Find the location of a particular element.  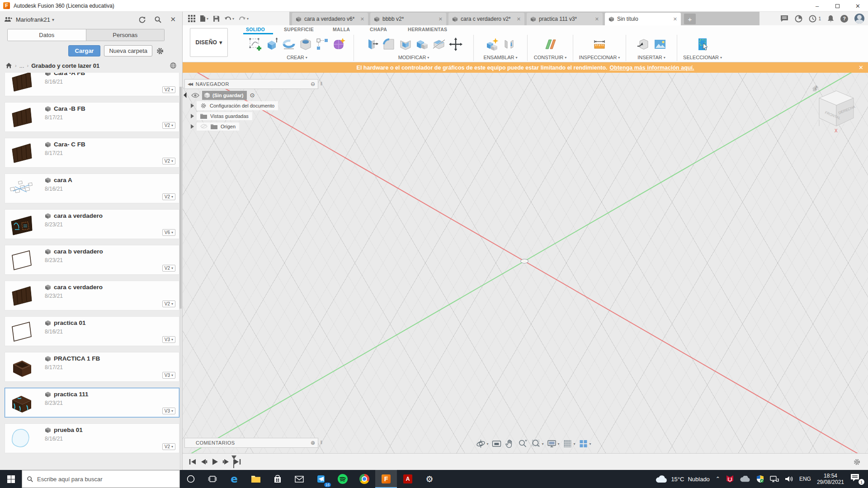

doc-tab: cara a verdadero v6* ✕ is located at coordinates (330, 19).